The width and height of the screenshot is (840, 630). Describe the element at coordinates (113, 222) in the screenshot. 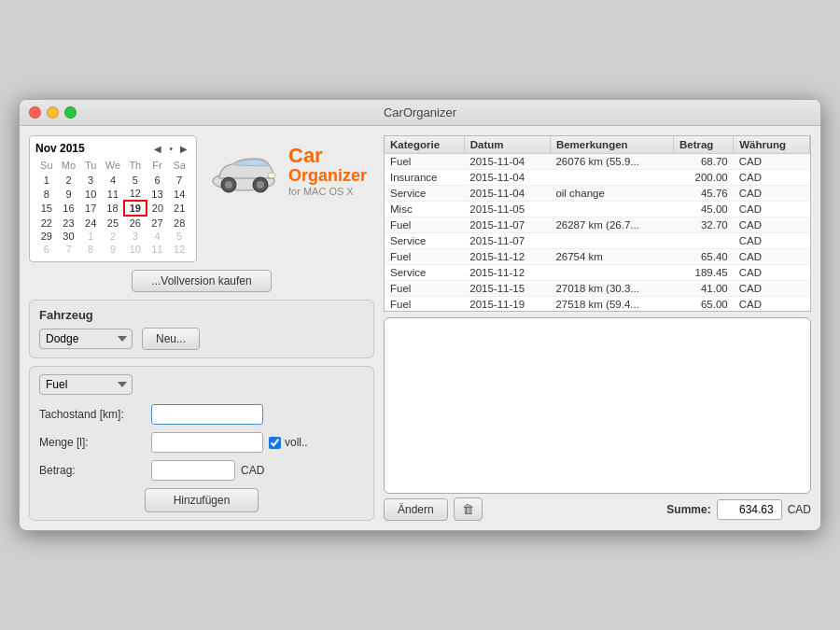

I see `calendar-day: 25` at that location.